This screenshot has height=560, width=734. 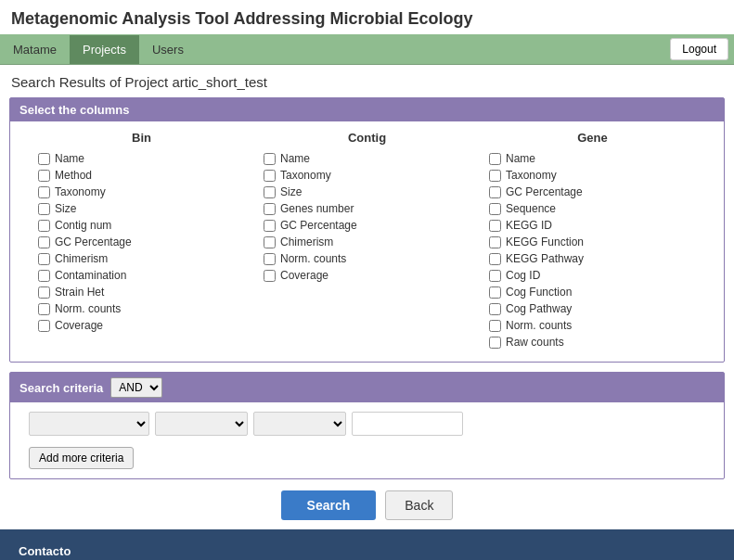 I want to click on criteria-row, so click(x=367, y=424).